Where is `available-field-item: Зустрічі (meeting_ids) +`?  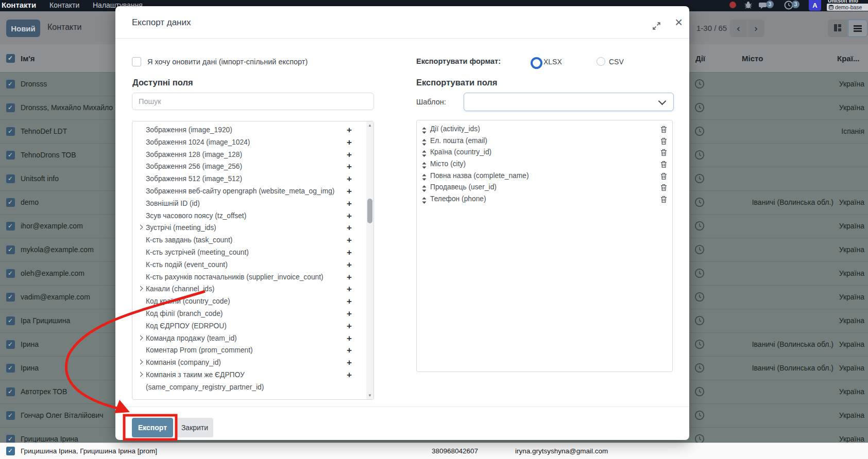 available-field-item: Зустрічі (meeting_ids) + is located at coordinates (246, 228).